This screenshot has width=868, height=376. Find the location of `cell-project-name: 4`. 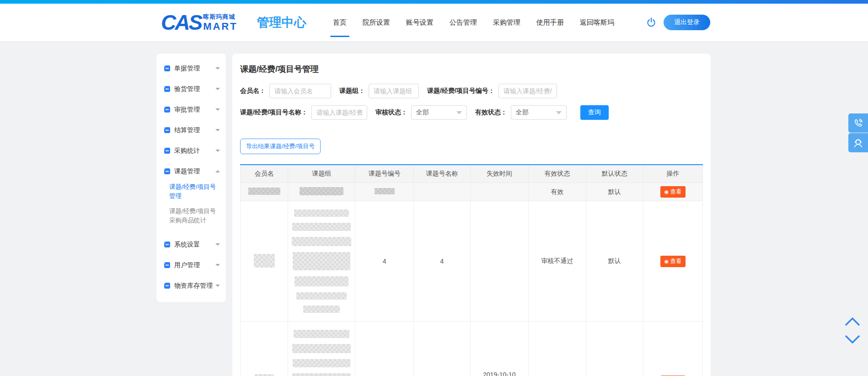

cell-project-name: 4 is located at coordinates (442, 262).